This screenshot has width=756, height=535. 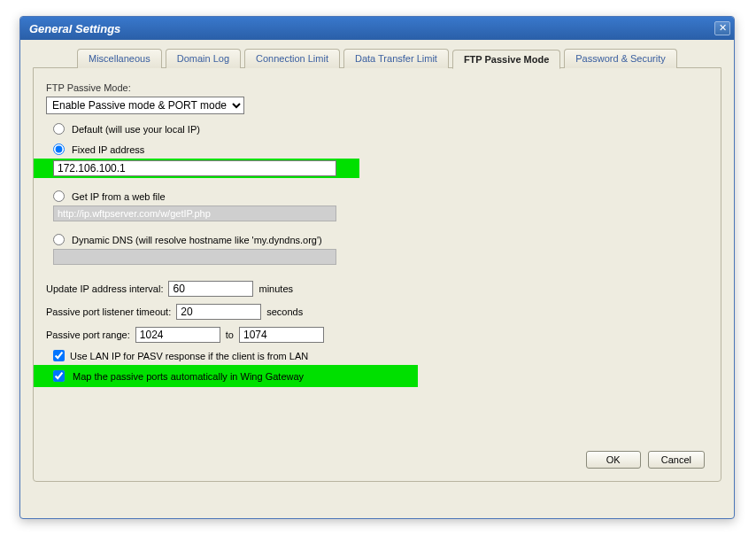 What do you see at coordinates (645, 460) in the screenshot?
I see `dialog-buttons: OK Cancel` at bounding box center [645, 460].